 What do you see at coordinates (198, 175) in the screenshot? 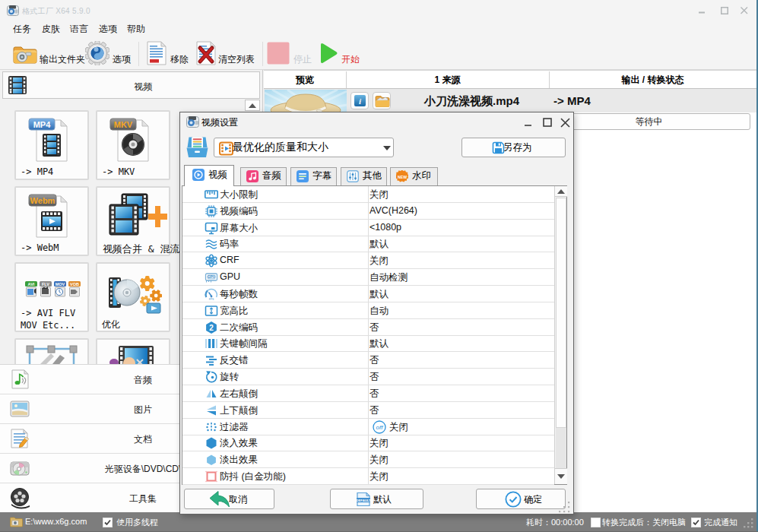
I see `video-tab-icon` at bounding box center [198, 175].